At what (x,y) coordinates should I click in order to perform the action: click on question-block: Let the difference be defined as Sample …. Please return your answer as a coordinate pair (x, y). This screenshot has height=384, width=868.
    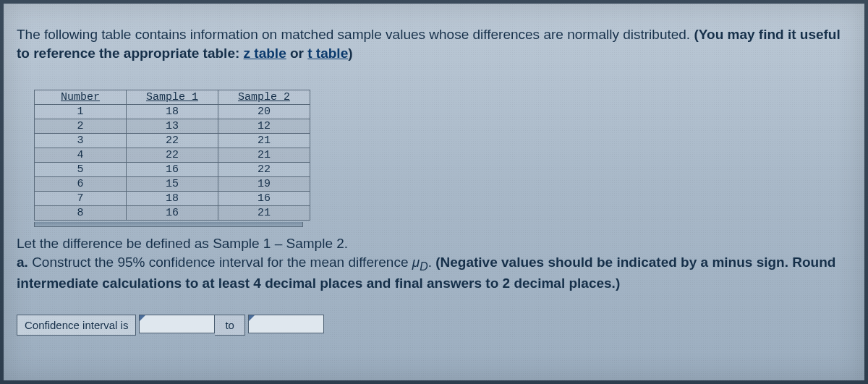
    Looking at the image, I should click on (434, 263).